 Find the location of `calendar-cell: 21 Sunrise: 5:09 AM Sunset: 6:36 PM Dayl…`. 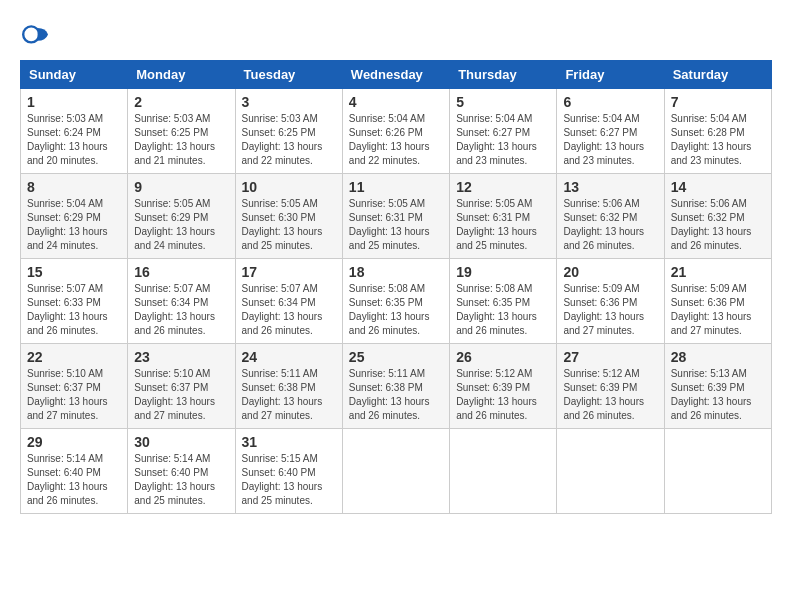

calendar-cell: 21 Sunrise: 5:09 AM Sunset: 6:36 PM Dayl… is located at coordinates (718, 302).